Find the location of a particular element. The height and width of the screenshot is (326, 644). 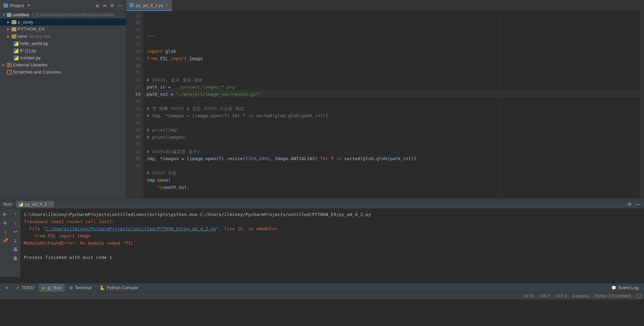

code-l34 is located at coordinates (152, 187).